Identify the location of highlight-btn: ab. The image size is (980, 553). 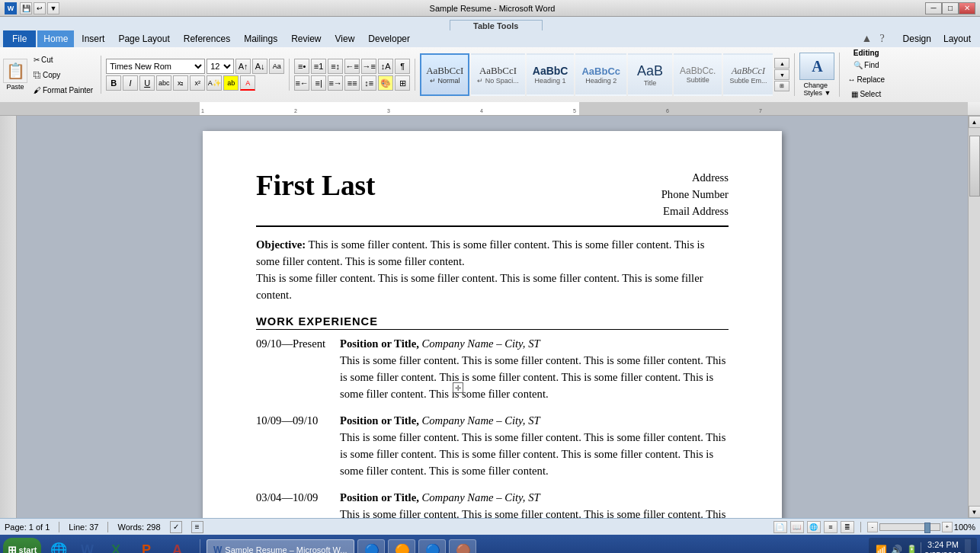
(231, 83).